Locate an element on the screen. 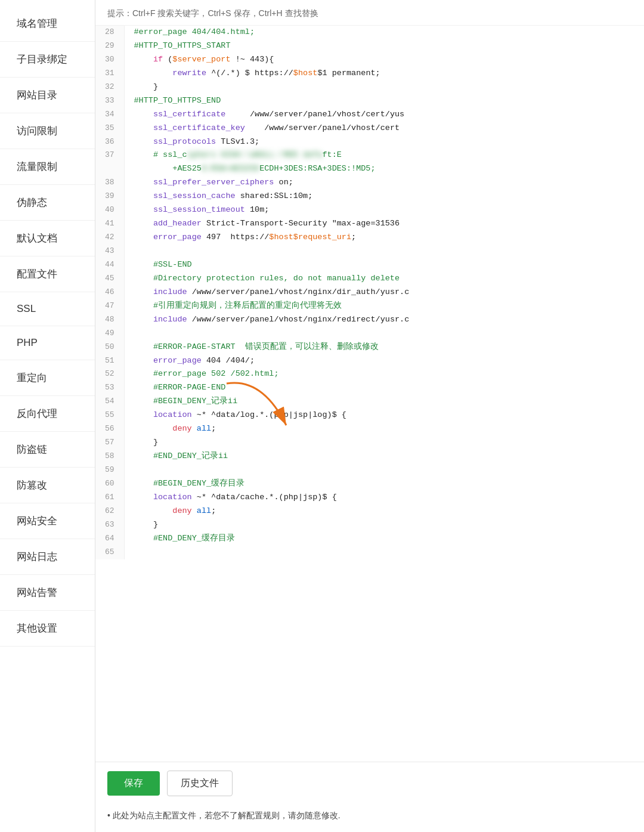 This screenshot has height=832, width=644. sidebar-item-other: 其他设置 is located at coordinates (48, 629).